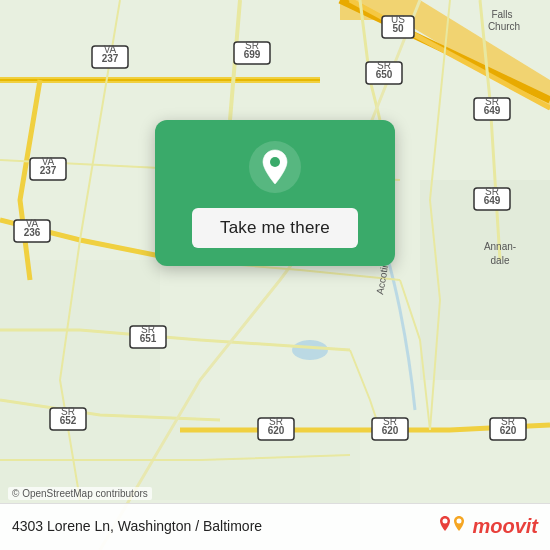 This screenshot has width=550, height=550. Describe the element at coordinates (488, 526) in the screenshot. I see `moovit-logo: moovit` at that location.